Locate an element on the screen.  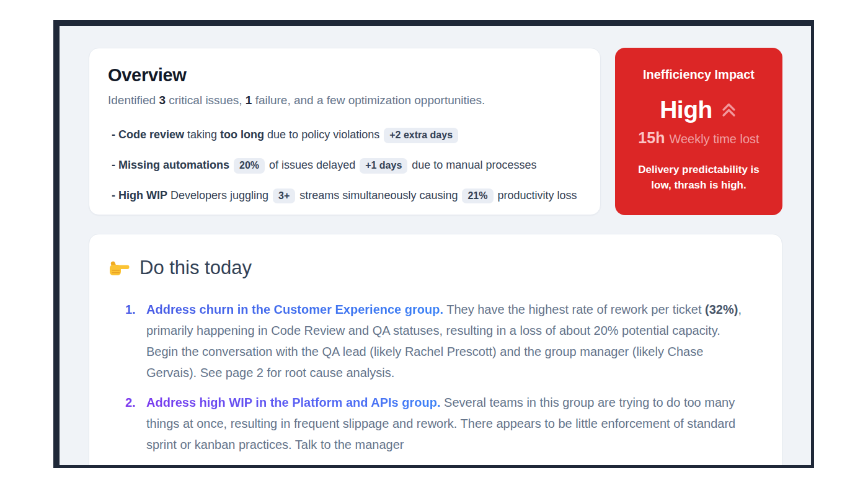
issue-text: Developers juggling is located at coordinates (219, 195).